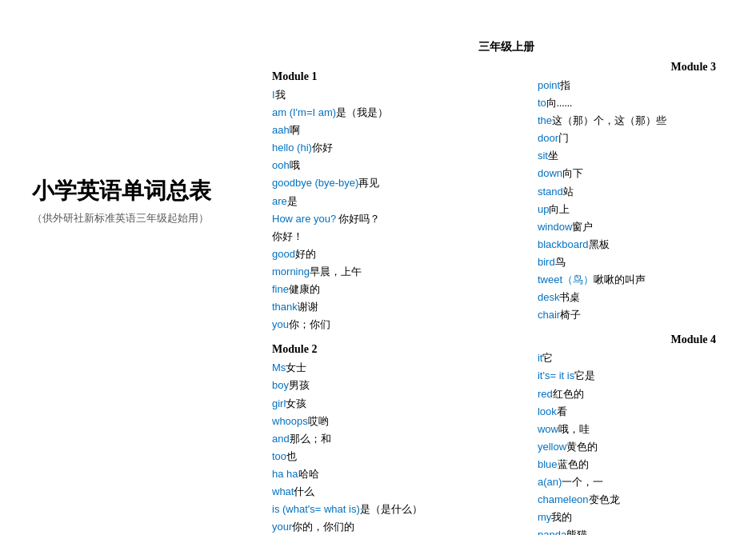 The width and height of the screenshot is (756, 535). I want to click on word-en: down, so click(550, 173).